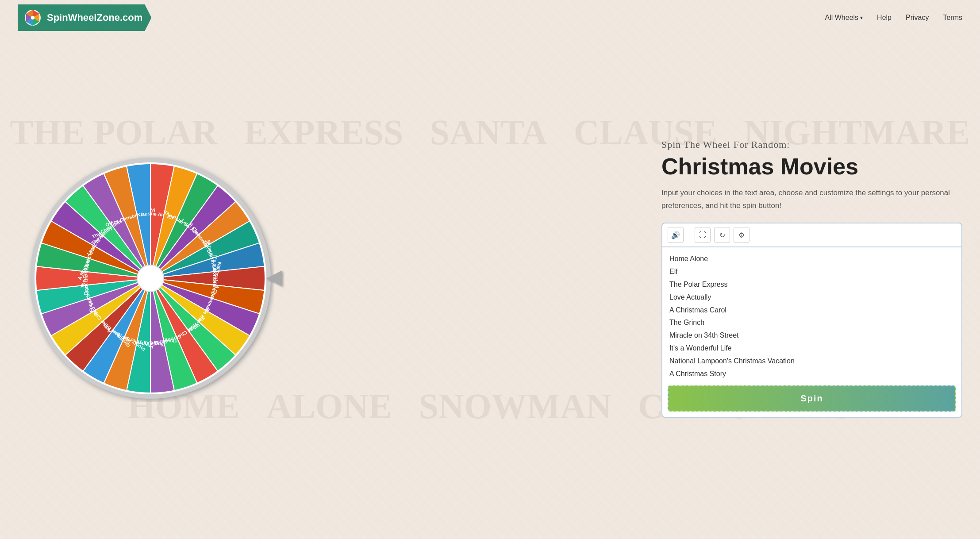  What do you see at coordinates (812, 320) in the screenshot?
I see `control-box: 🔊 ⛶ ↻ ⚙ Spin` at bounding box center [812, 320].